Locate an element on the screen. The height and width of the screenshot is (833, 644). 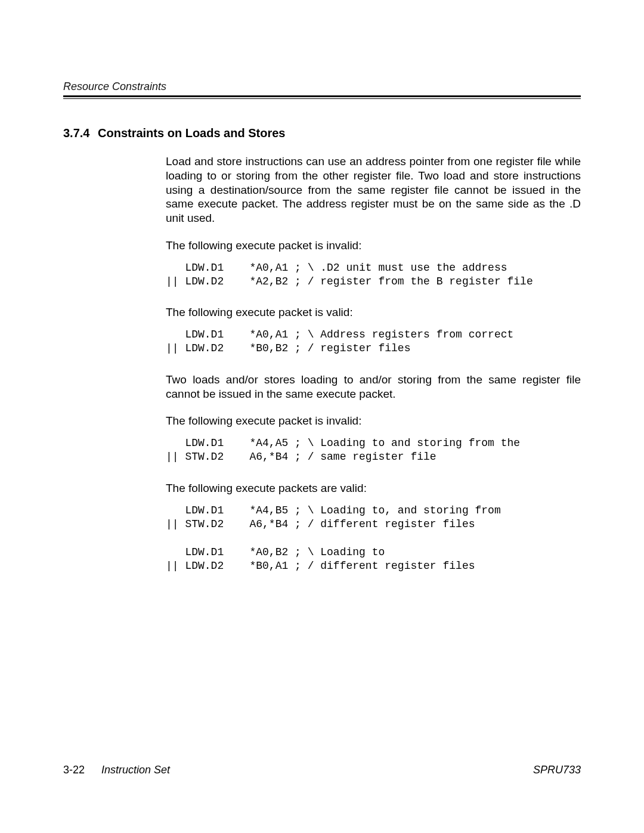
paragraph: Two loads and/or stores loading to and/o… is located at coordinates (373, 387).